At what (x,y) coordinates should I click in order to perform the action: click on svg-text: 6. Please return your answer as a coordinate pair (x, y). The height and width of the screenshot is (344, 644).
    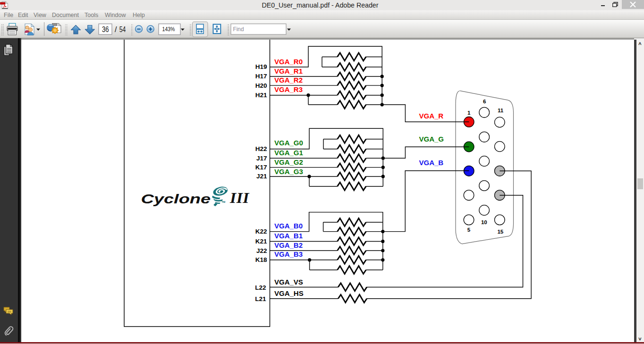
    Looking at the image, I should click on (484, 101).